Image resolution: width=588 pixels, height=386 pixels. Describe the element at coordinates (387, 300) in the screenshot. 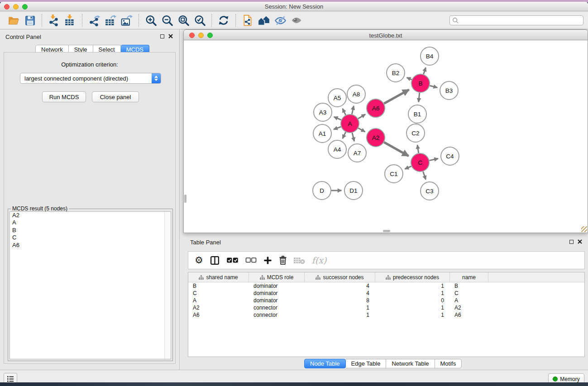

I see `table-row: Adominator80A` at that location.